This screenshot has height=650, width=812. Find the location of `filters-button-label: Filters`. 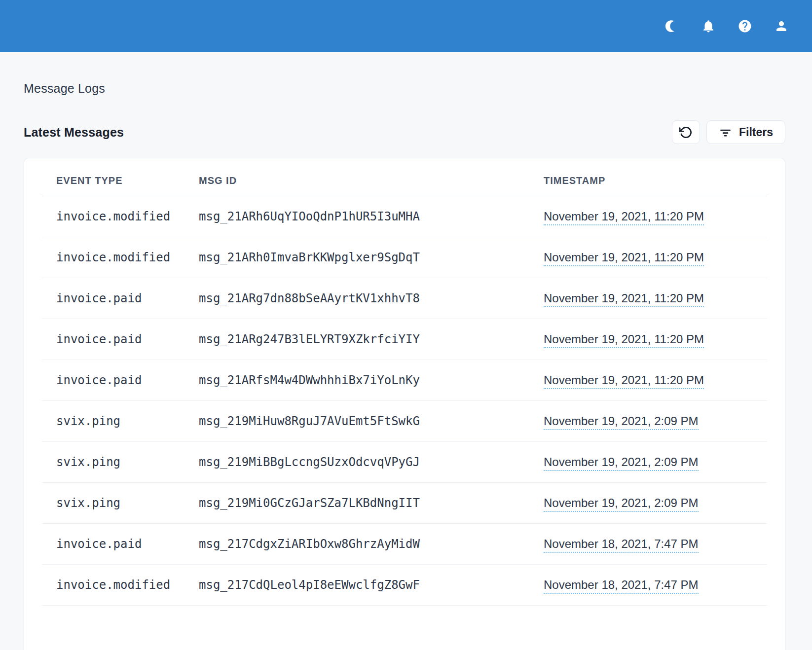

filters-button-label: Filters is located at coordinates (756, 132).